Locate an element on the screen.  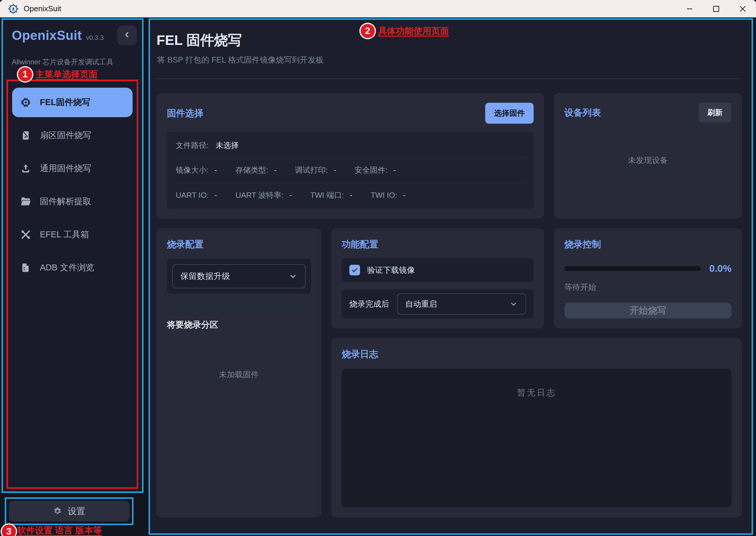
log-empty-placeholder: 暂无日志 is located at coordinates (536, 393).